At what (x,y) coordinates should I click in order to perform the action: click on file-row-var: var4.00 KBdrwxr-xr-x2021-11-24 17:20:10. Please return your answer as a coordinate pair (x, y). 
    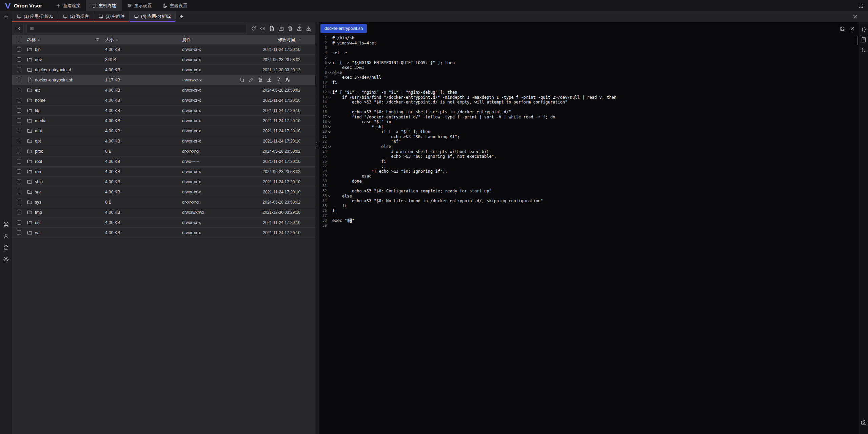
    Looking at the image, I should click on (164, 233).